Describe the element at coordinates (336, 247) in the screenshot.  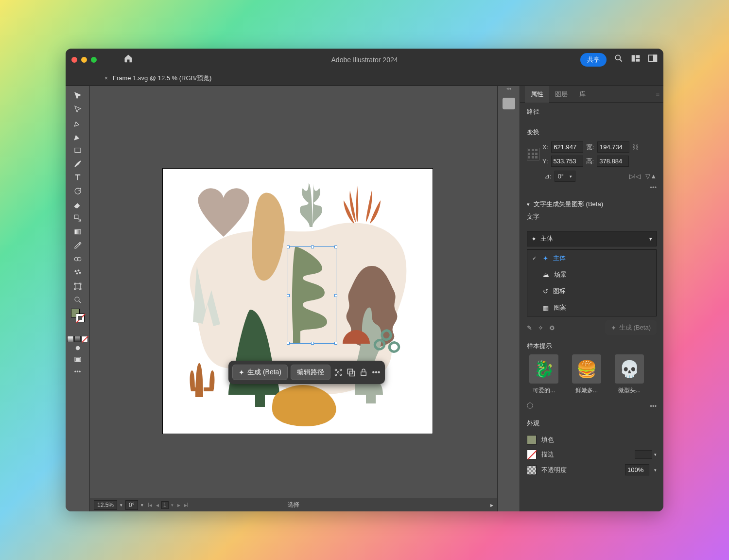
I see `handle-ne` at that location.